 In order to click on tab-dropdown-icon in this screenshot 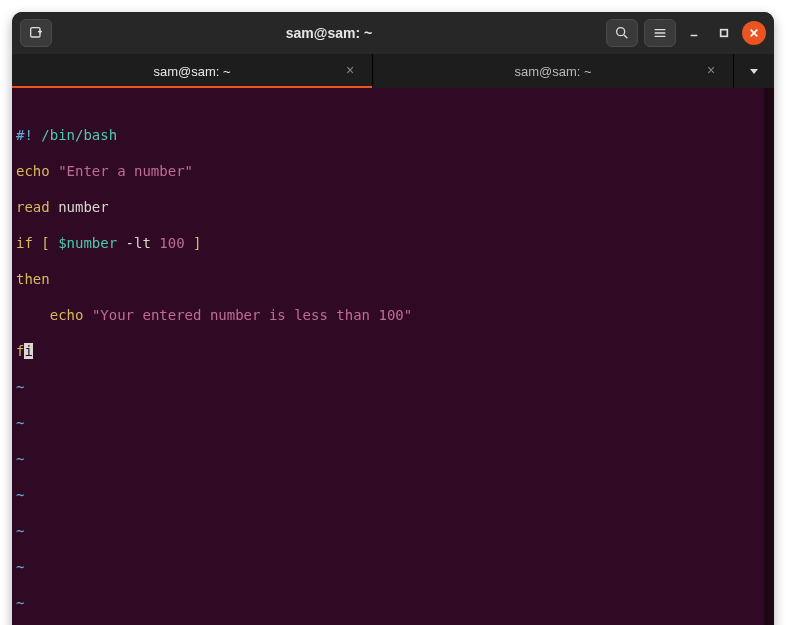, I will do `click(754, 71)`.